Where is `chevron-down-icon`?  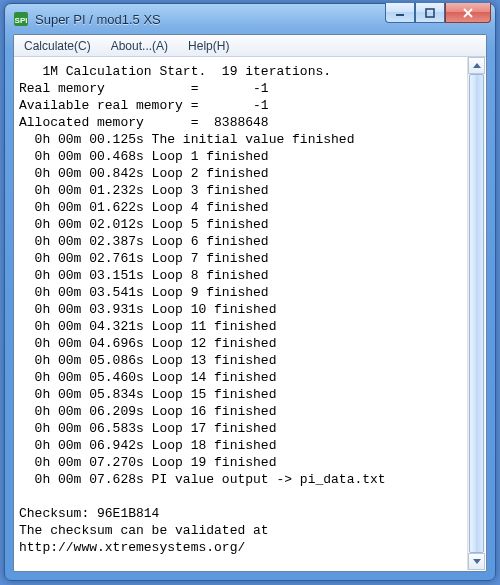
chevron-down-icon is located at coordinates (477, 562).